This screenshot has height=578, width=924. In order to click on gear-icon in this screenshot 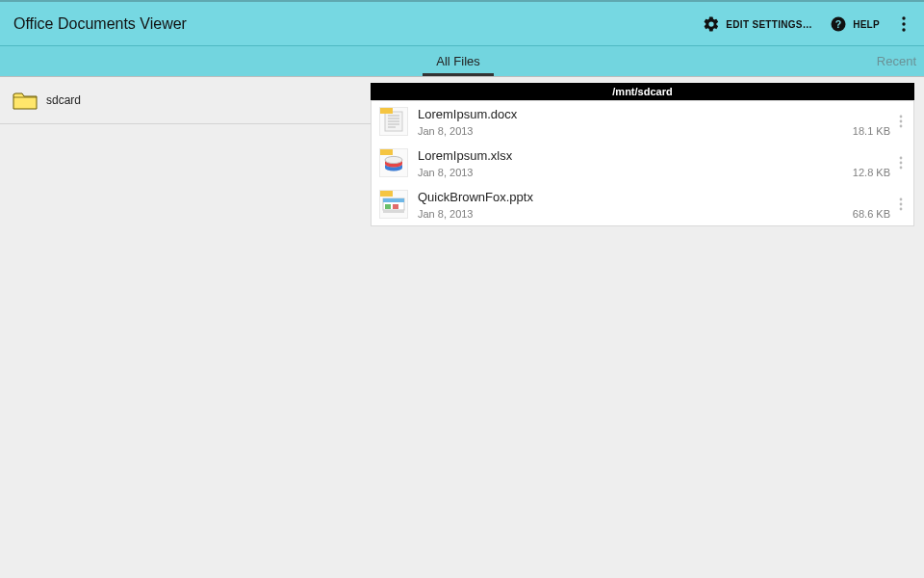, I will do `click(711, 24)`.